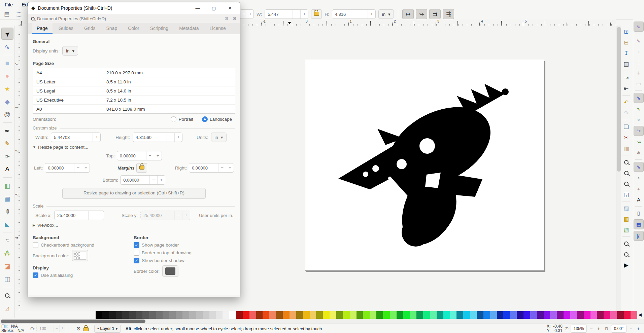 This screenshot has height=333, width=644. Describe the element at coordinates (7, 14) in the screenshot. I see `document-icon: ▤` at that location.